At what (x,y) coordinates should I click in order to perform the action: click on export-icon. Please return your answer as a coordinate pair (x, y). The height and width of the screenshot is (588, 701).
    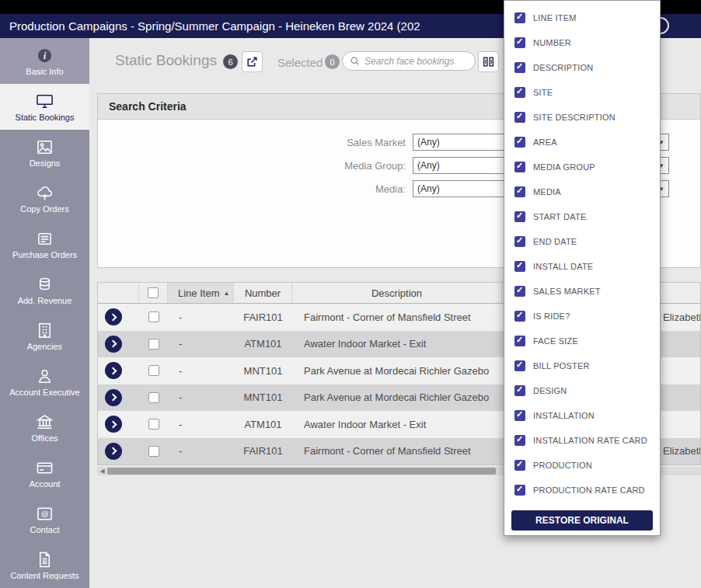
    Looking at the image, I should click on (252, 62).